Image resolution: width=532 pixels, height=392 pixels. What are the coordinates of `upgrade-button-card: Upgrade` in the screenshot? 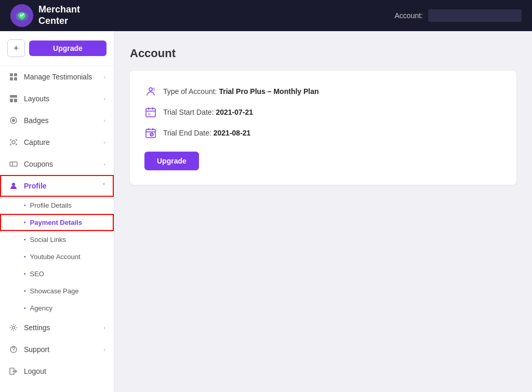 It's located at (171, 161).